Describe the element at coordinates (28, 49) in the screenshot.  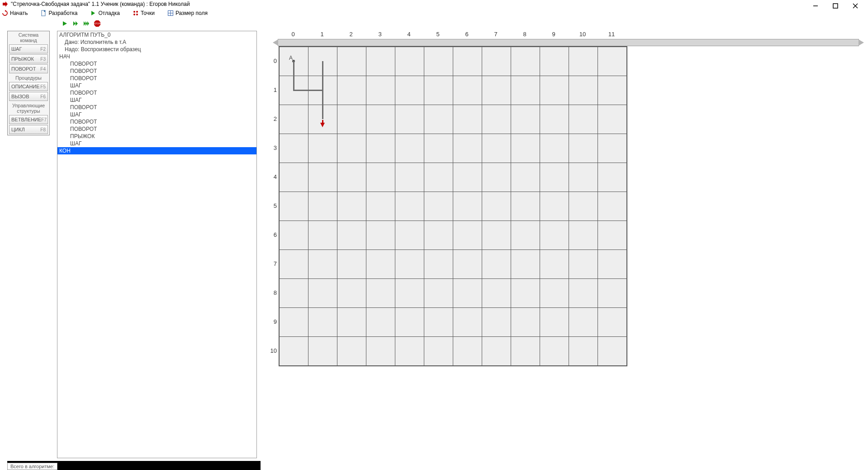
I see `cmd-button: ШАГF2` at that location.